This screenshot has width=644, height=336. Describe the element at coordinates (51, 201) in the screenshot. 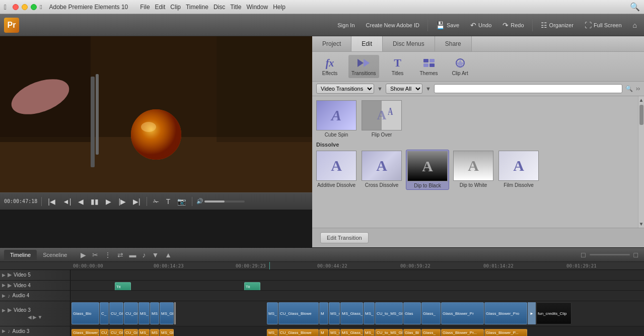

I see `go-to-beginning-button: |◀` at that location.